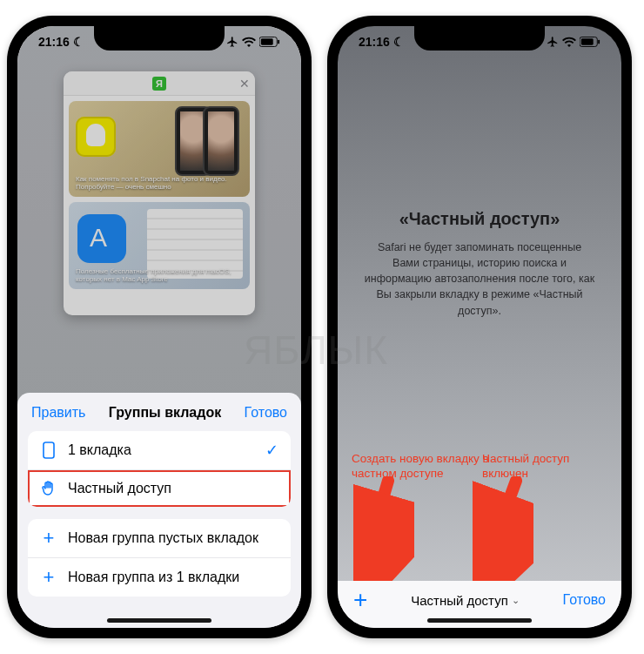 This screenshot has width=644, height=654. I want to click on private-title: «Частный доступ», so click(480, 219).